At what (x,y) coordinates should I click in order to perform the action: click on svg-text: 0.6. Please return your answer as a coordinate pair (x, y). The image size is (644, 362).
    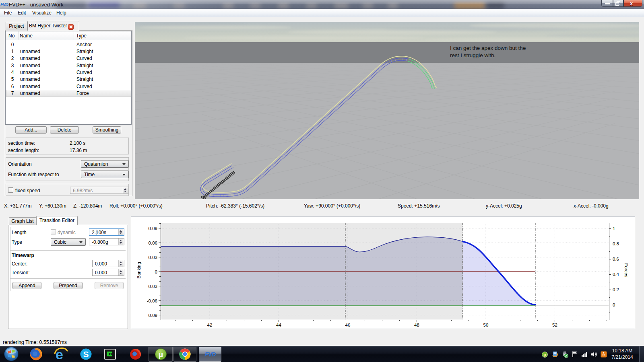
    Looking at the image, I should click on (616, 259).